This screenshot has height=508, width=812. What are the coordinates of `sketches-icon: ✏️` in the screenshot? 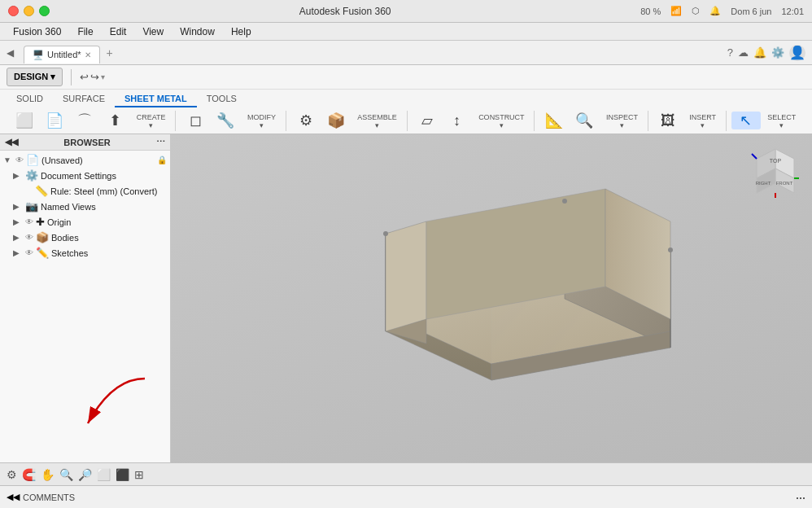 It's located at (42, 252).